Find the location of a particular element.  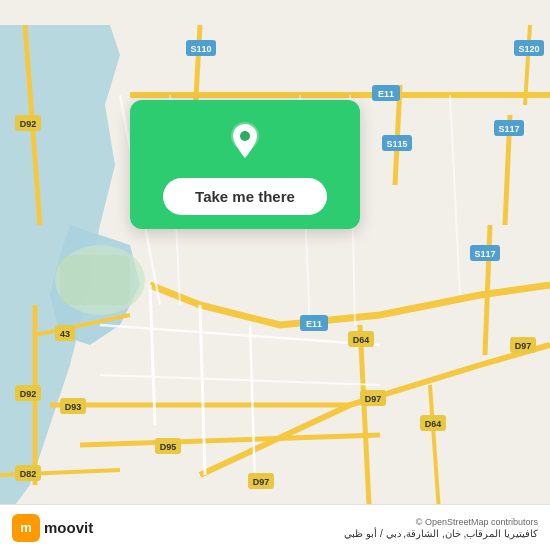

moovit-logo-text: moovit is located at coordinates (68, 528).